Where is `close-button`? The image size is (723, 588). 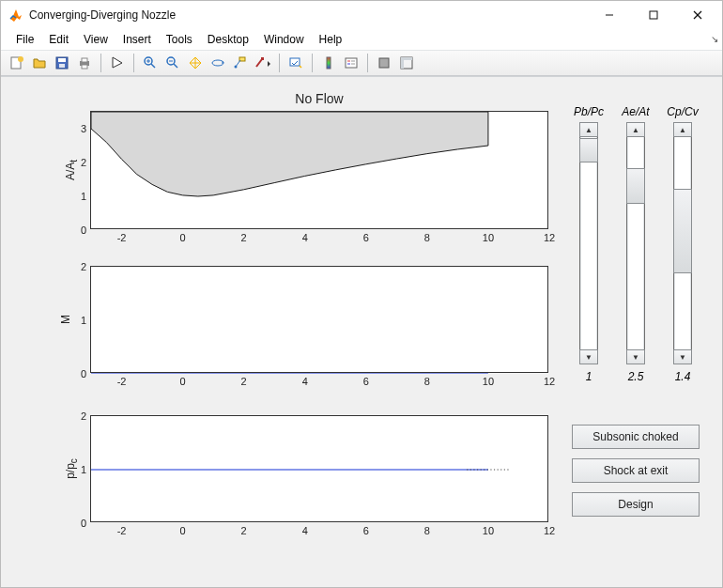 close-button is located at coordinates (697, 15).